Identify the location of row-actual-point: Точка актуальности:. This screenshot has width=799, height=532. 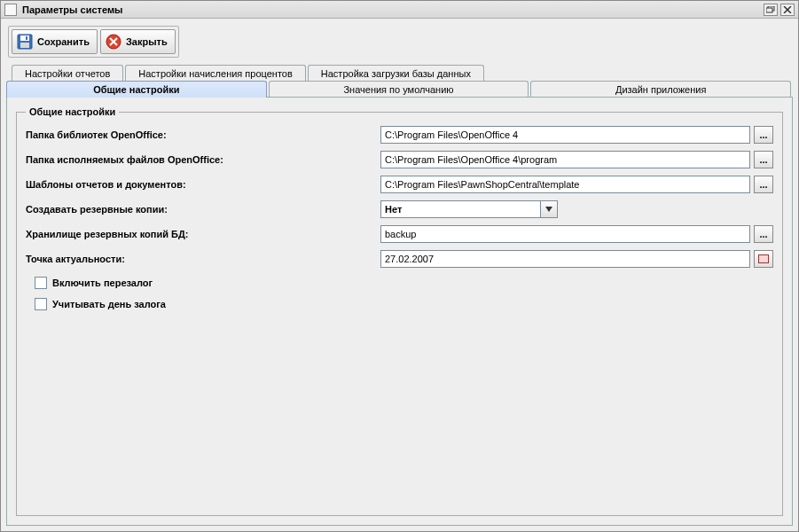
(399, 259).